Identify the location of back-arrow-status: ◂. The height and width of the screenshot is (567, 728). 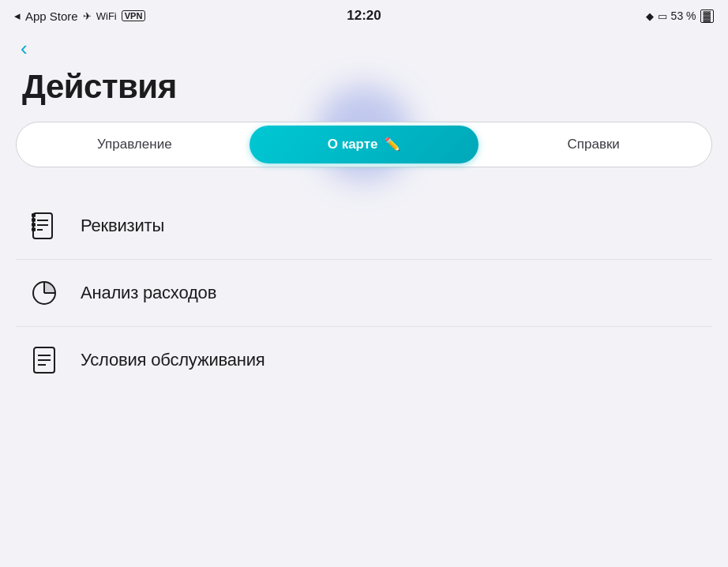
(17, 16).